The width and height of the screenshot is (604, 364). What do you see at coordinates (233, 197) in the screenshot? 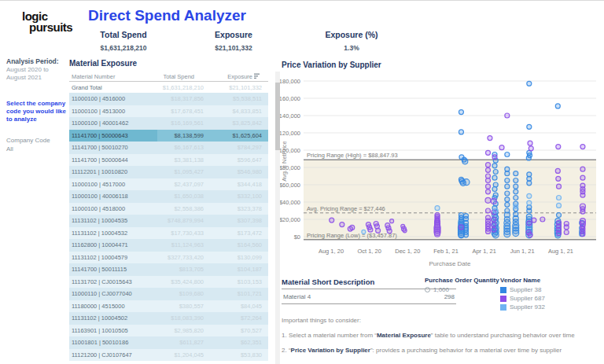
I see `cell-exposure: $332,100` at bounding box center [233, 197].